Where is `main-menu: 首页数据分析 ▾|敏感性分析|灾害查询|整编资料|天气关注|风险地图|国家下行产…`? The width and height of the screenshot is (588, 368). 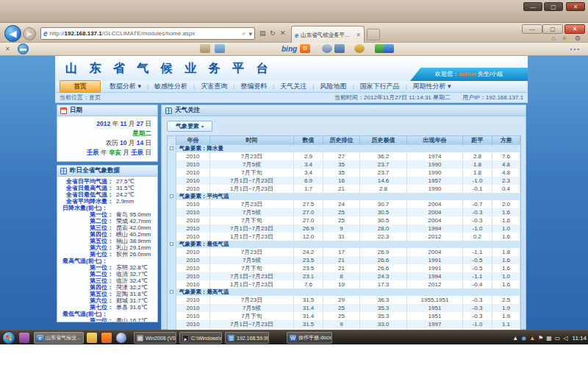 main-menu: 首页数据分析 ▾|敏感性分析|灾害查询|整编资料|天气关注|风险地图|国家下行产… is located at coordinates (291, 87).